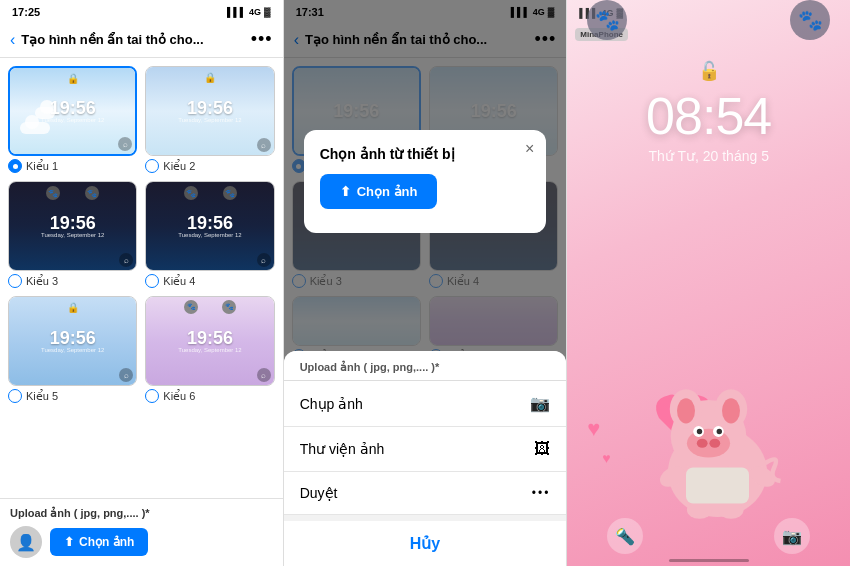  I want to click on time-1: 17:25, so click(26, 12).